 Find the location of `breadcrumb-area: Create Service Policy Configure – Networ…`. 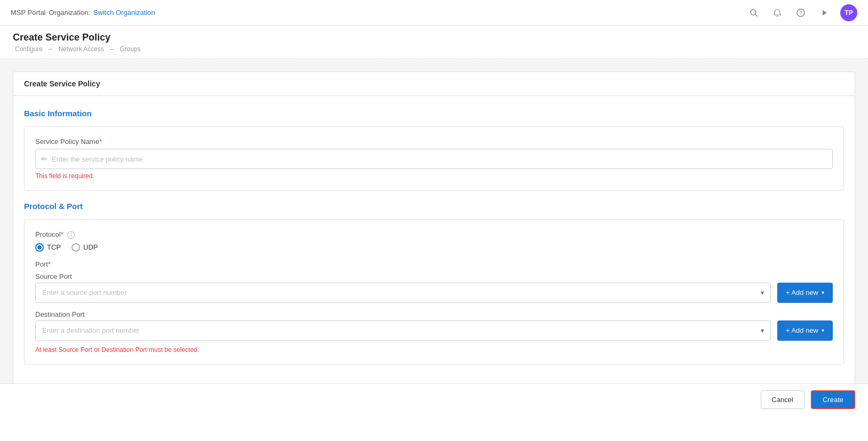

breadcrumb-area: Create Service Policy Configure – Networ… is located at coordinates (434, 42).